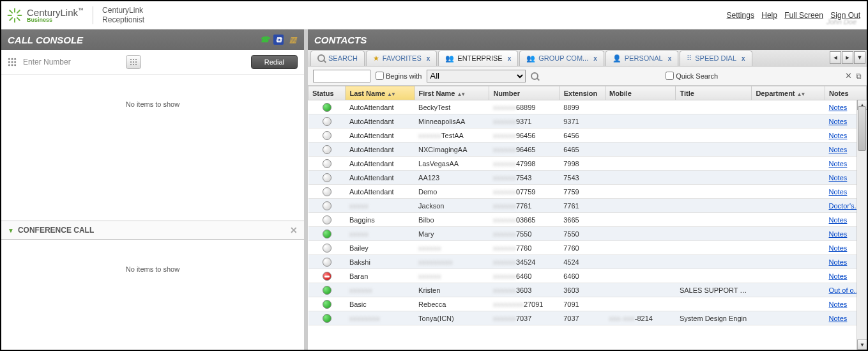 This screenshot has height=351, width=868. I want to click on enter-number-input: Enter Number, so click(72, 62).